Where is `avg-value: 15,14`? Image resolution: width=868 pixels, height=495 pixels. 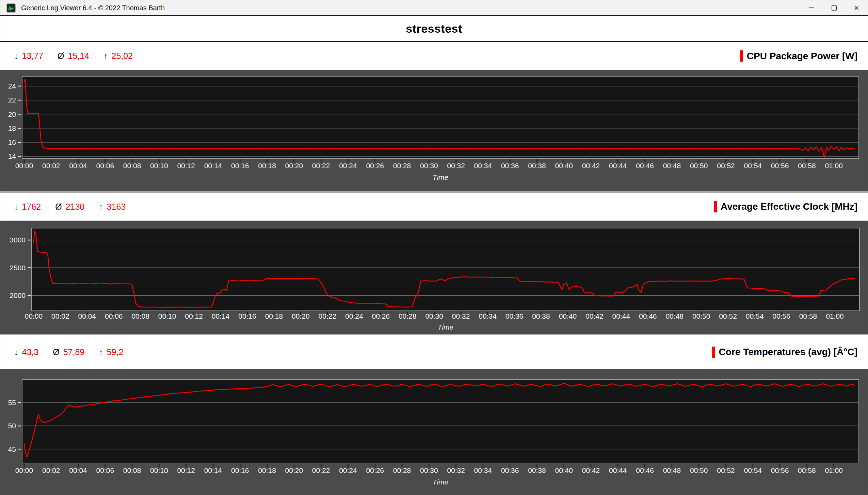
avg-value: 15,14 is located at coordinates (79, 56).